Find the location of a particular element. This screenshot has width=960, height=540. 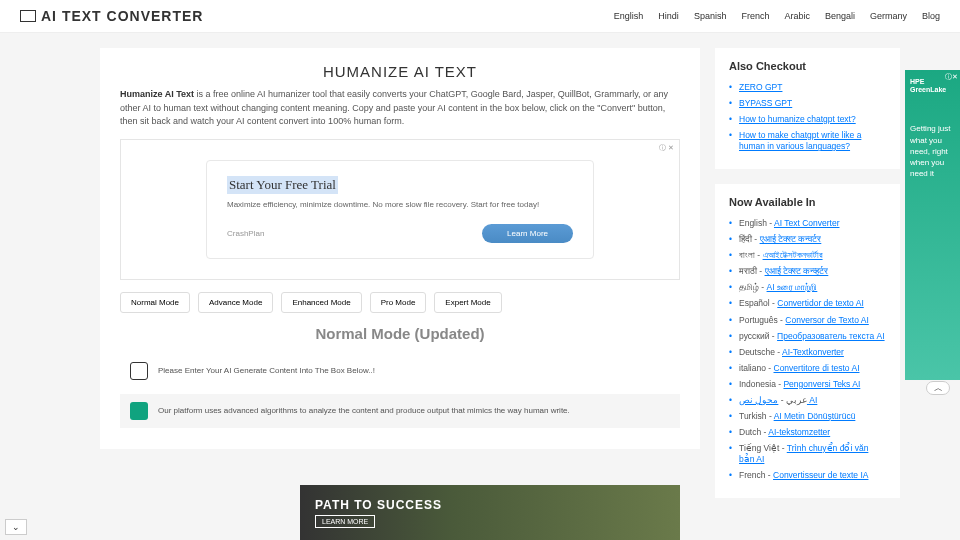

sidebar-ad-text: Getting just what you need, right when y… is located at coordinates (932, 151).